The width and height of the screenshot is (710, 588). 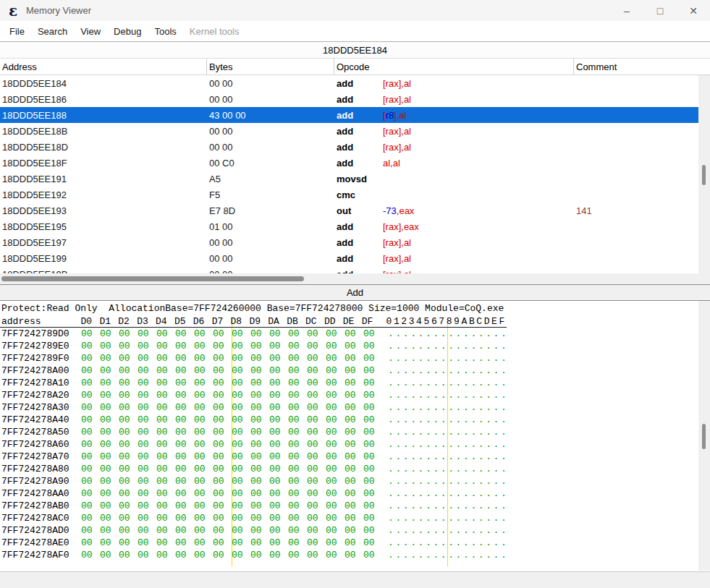 What do you see at coordinates (660, 10) in the screenshot?
I see `maximize-button: □` at bounding box center [660, 10].